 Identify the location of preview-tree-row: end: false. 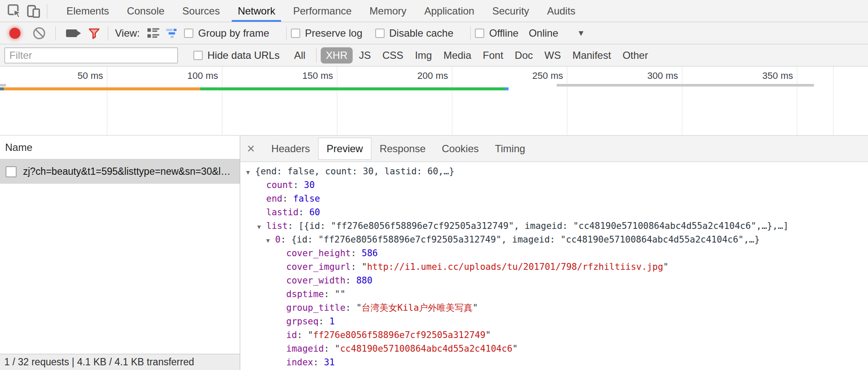
(554, 199).